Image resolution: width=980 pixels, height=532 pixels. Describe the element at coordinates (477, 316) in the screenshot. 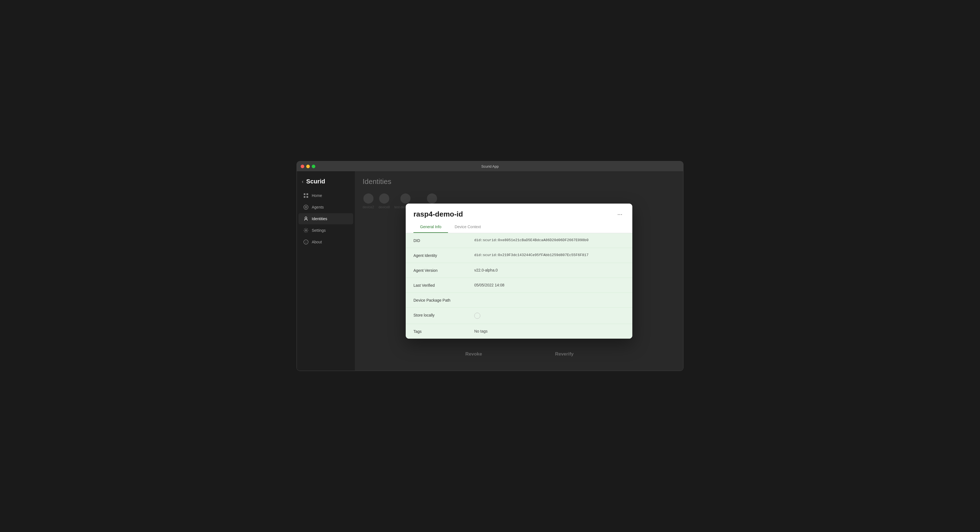

I see `store-locally-toggle` at that location.